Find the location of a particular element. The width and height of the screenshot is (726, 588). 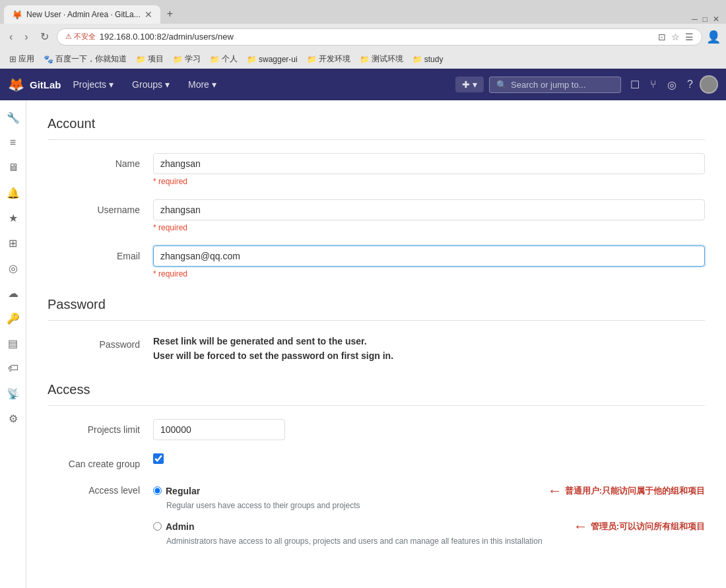

email-input is located at coordinates (429, 256).